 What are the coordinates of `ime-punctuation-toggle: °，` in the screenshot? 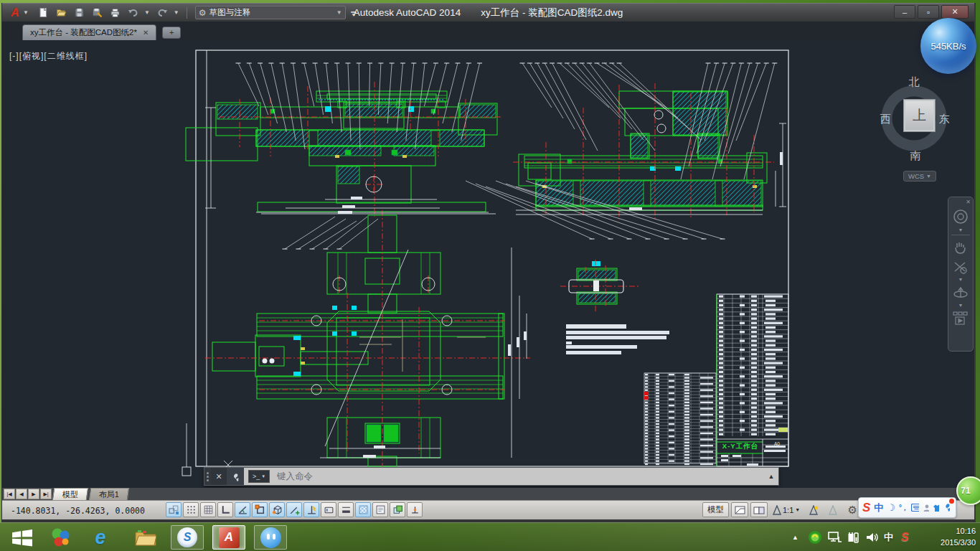 It's located at (903, 508).